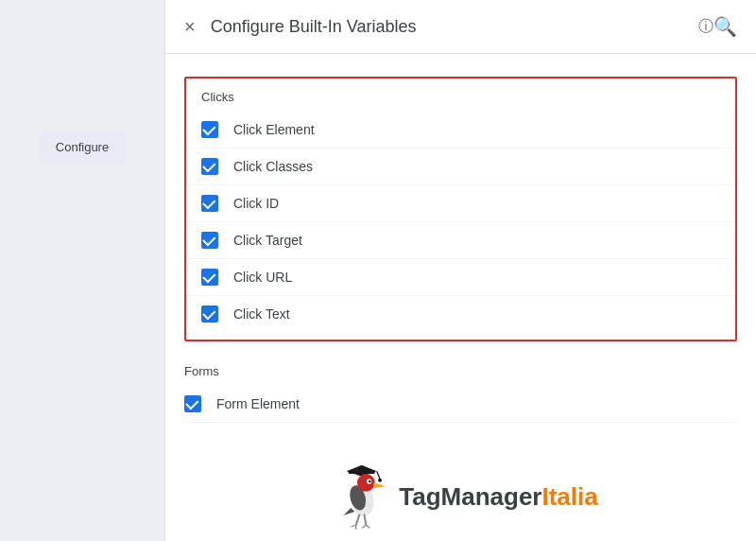 Image resolution: width=756 pixels, height=541 pixels. I want to click on list-item: Form Element, so click(461, 405).